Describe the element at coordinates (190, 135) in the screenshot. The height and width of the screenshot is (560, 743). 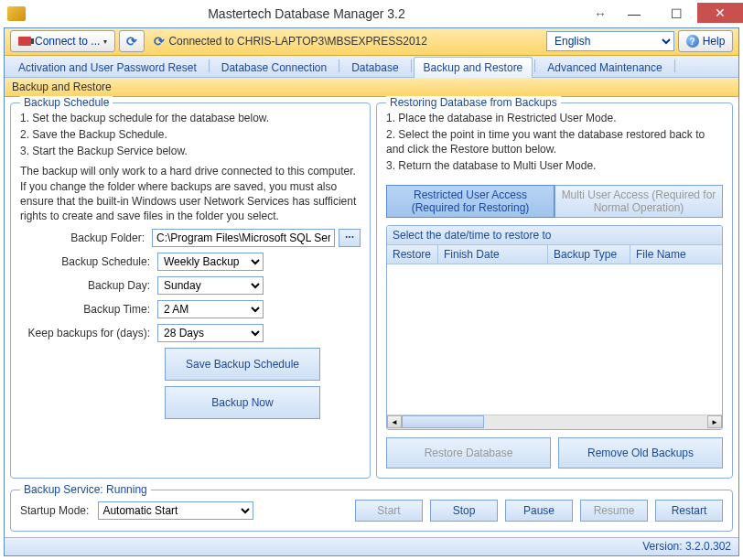
I see `backup-instructions: 1. Set the backup schedule for the datab…` at that location.